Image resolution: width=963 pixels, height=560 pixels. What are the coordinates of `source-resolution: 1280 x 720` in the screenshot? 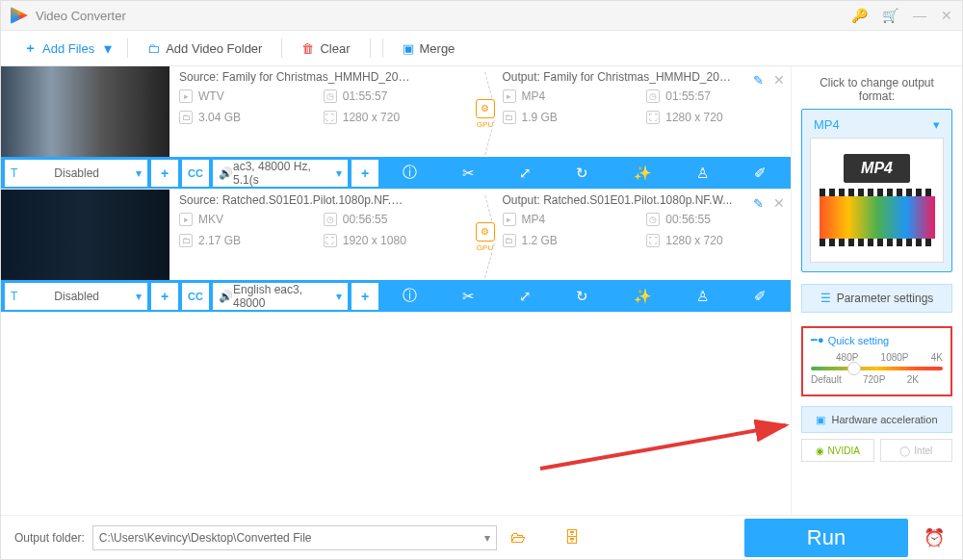 It's located at (372, 117).